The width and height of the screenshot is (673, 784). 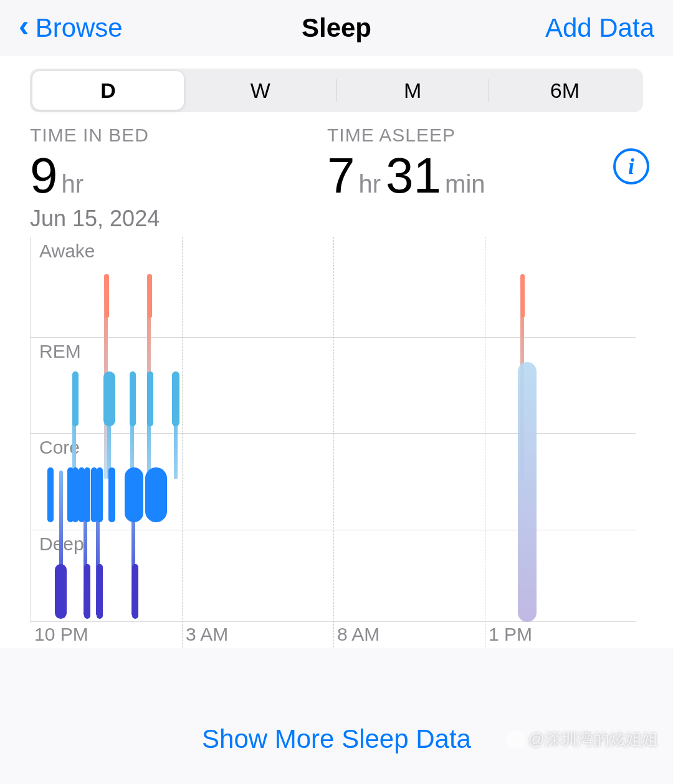 I want to click on segment-six-month: 6M, so click(x=565, y=90).